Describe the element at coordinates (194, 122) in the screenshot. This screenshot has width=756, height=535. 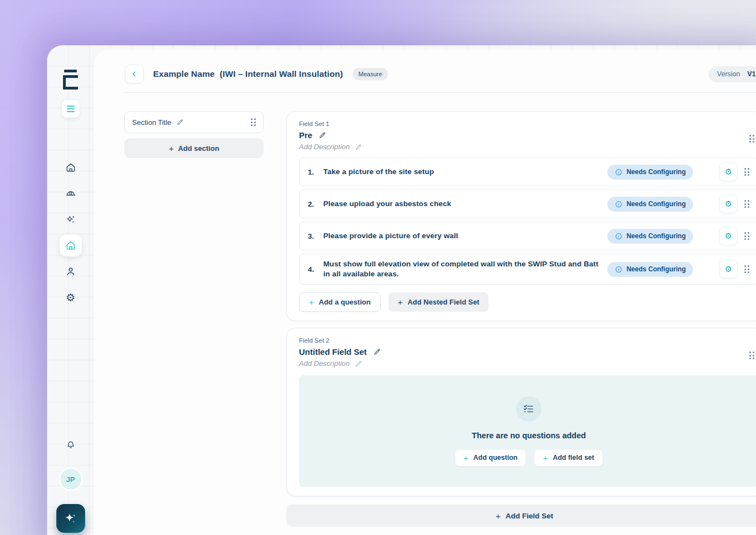
I see `section-card: Section Title` at that location.